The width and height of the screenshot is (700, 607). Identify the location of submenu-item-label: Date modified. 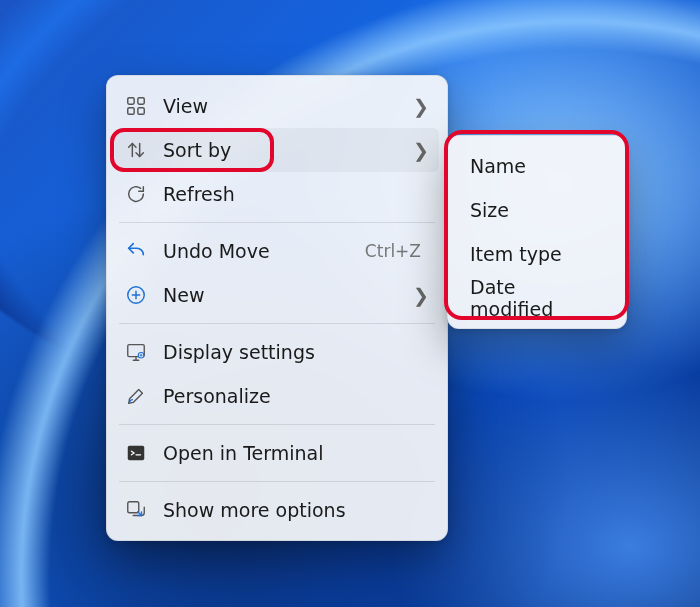
(537, 298).